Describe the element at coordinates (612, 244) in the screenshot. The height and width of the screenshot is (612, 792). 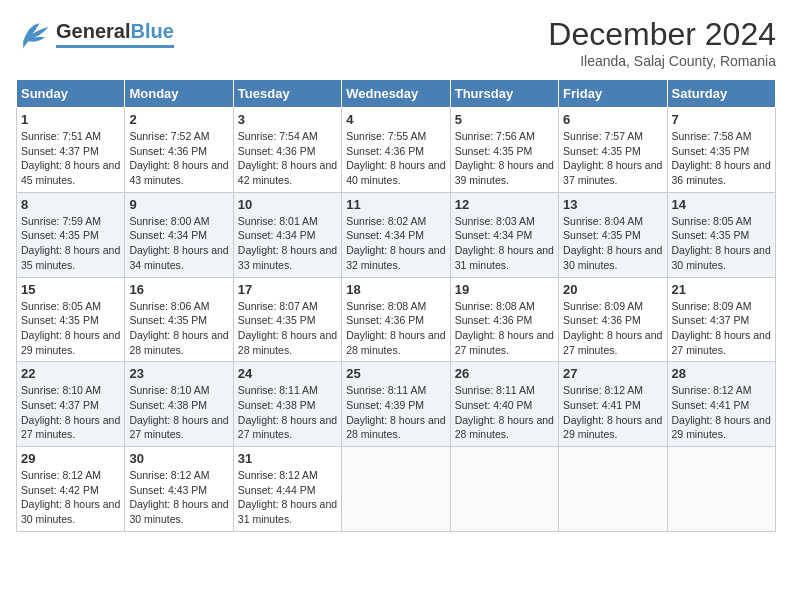
I see `day-info: Sunrise: 8:04 AM Sunset: 4:35 PM Dayligh…` at that location.